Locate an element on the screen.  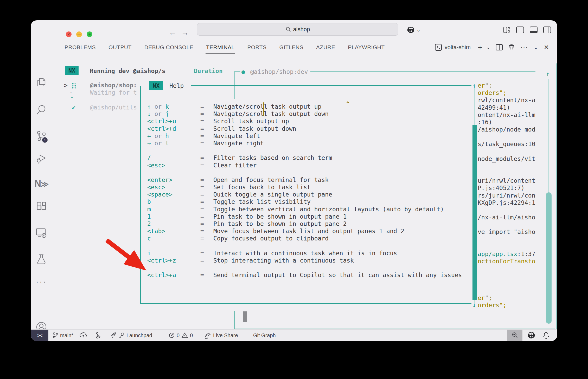
shortcut-description: Navigate/scroll task output down is located at coordinates (271, 114).